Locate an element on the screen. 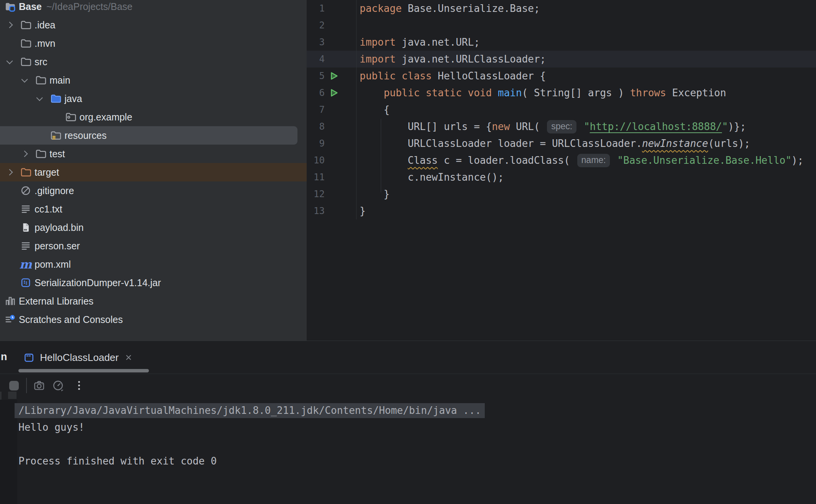 The width and height of the screenshot is (816, 504). text-file-icon is located at coordinates (26, 246).